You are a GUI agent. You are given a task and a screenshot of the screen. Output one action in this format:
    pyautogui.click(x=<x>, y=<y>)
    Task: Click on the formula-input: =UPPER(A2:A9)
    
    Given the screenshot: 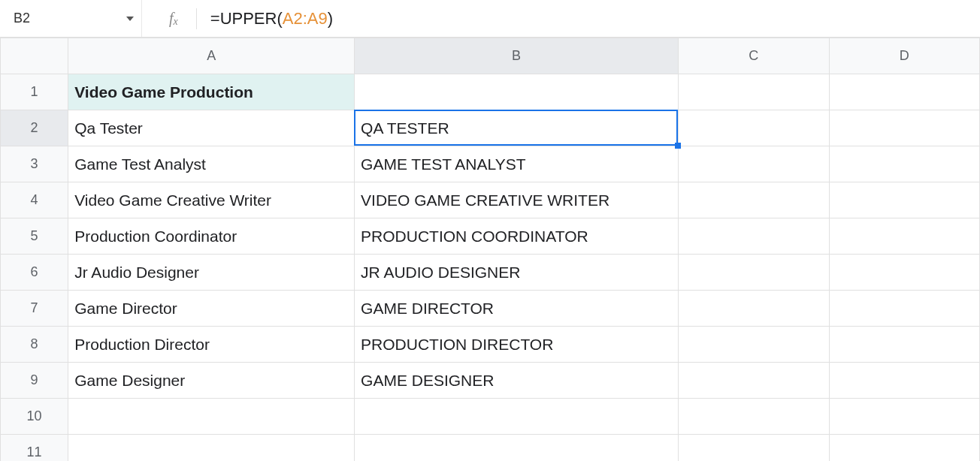 What is the action you would take?
    pyautogui.click(x=592, y=19)
    